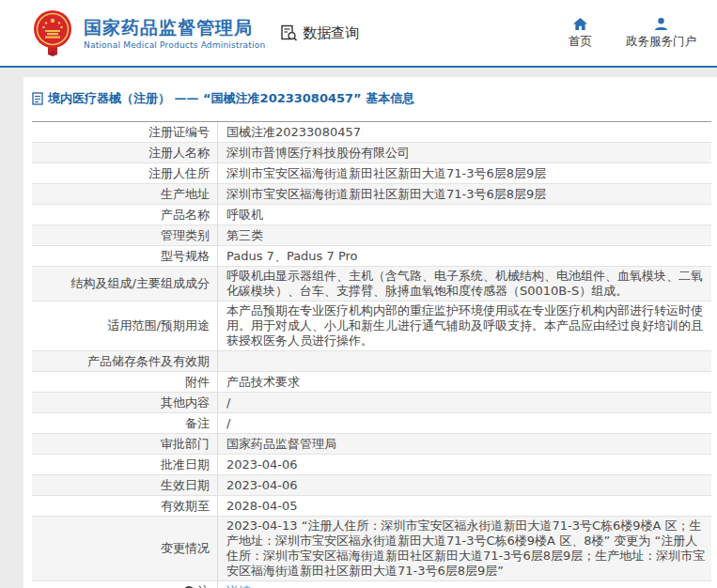  What do you see at coordinates (464, 381) in the screenshot?
I see `row-value: 产品技术要求` at bounding box center [464, 381].